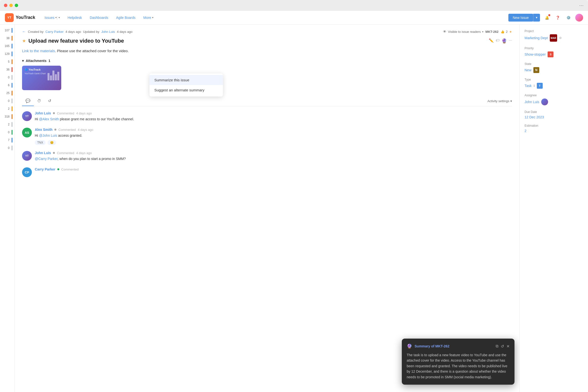 Image resolution: width=588 pixels, height=392 pixels. What do you see at coordinates (48, 136) in the screenshot?
I see `mention-john: @John Luis` at bounding box center [48, 136].